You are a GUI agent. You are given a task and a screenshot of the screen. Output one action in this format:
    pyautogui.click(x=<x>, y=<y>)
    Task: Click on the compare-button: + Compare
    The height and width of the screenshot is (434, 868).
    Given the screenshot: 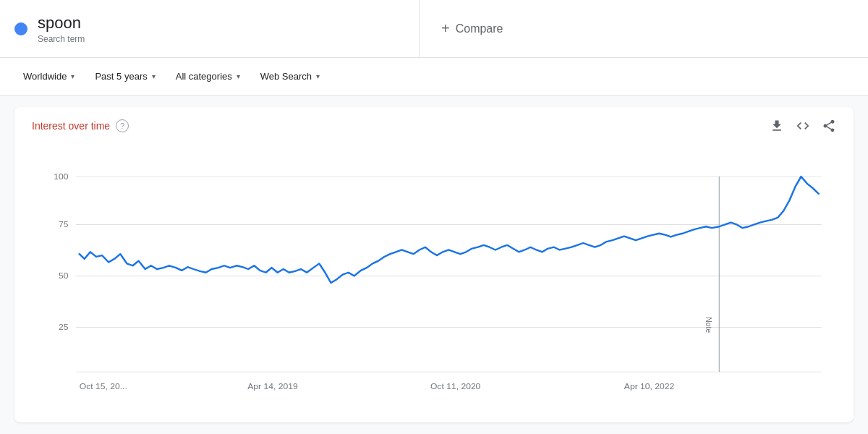 What is the action you would take?
    pyautogui.click(x=472, y=29)
    